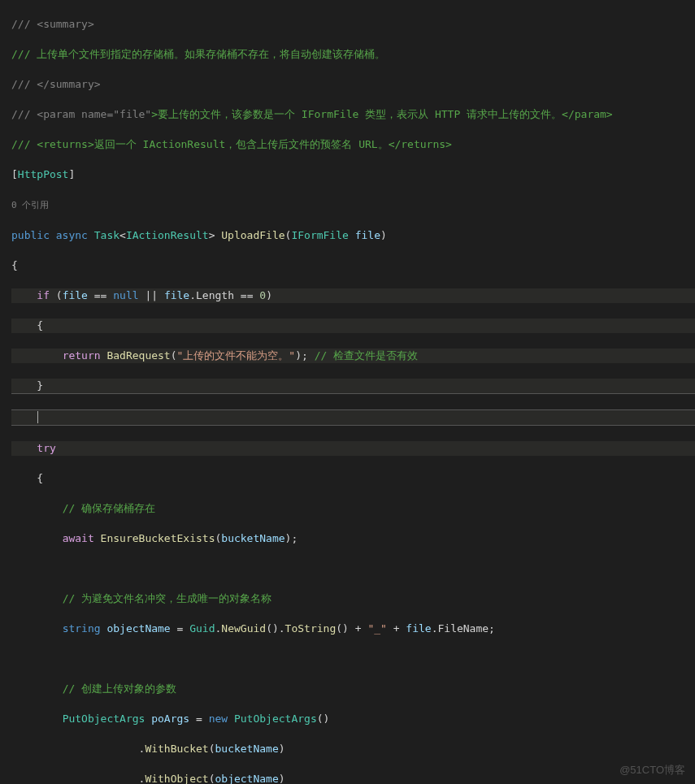 Image resolution: width=695 pixels, height=784 pixels. I want to click on kw-if: if, so click(43, 296).